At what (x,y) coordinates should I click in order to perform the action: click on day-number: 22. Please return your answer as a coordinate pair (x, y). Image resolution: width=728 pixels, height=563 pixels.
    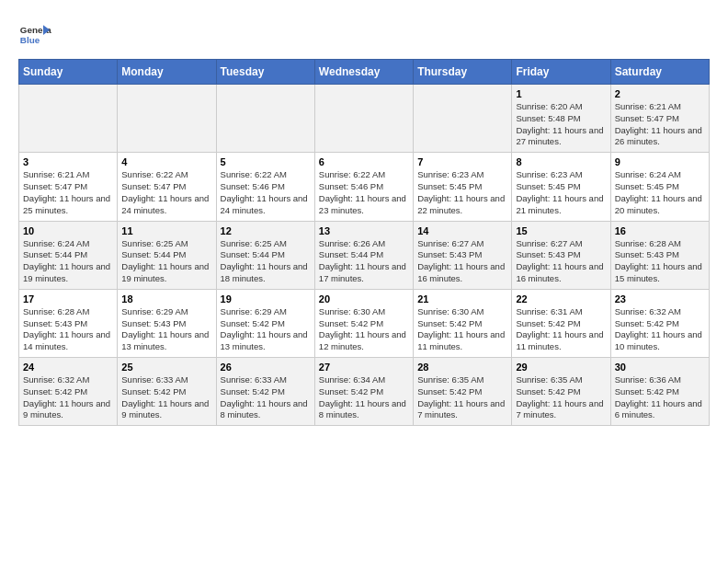
    Looking at the image, I should click on (561, 299).